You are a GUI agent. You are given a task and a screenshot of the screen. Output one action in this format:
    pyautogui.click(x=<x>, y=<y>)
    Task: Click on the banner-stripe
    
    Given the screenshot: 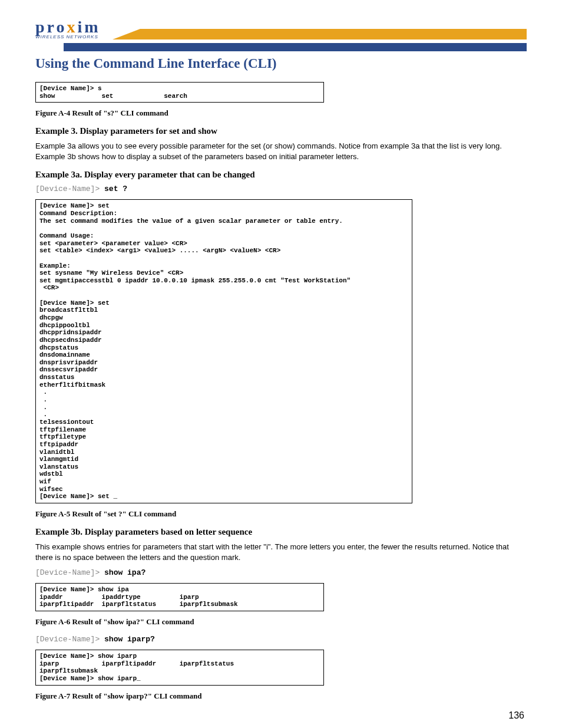 What is the action you would take?
    pyautogui.click(x=319, y=34)
    